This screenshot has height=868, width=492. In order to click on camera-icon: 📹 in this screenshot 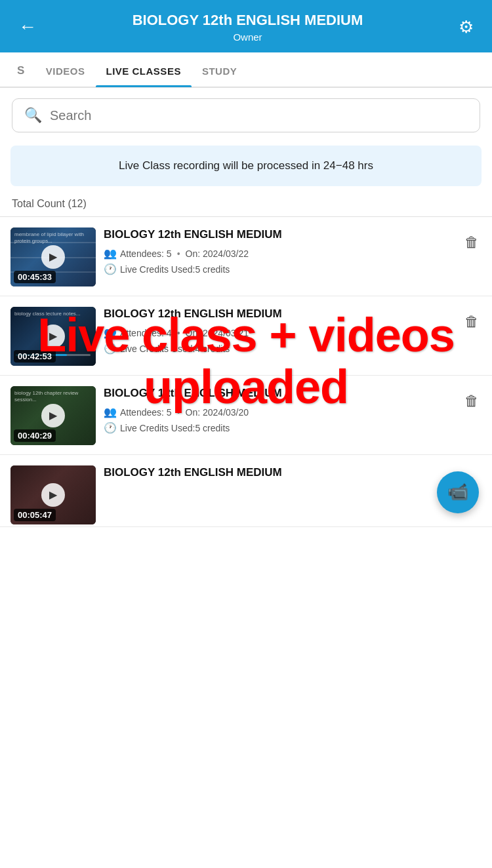, I will do `click(458, 492)`.